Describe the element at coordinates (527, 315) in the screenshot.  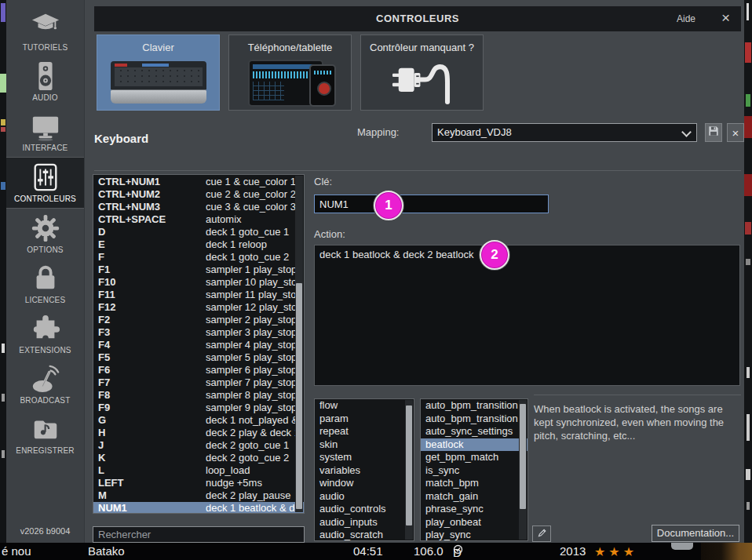
I see `action-script-field: deck 1 beatlock & deck 2 beatlock` at that location.